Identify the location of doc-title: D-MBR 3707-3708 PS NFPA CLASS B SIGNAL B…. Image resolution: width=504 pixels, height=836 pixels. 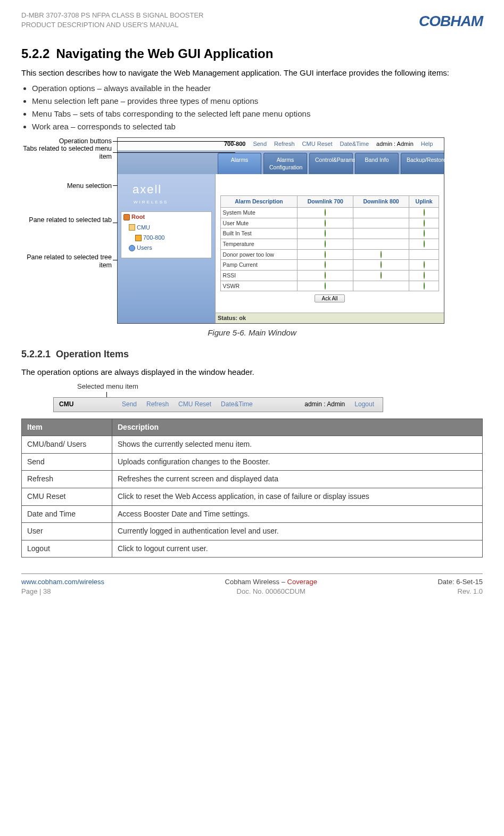
(112, 20).